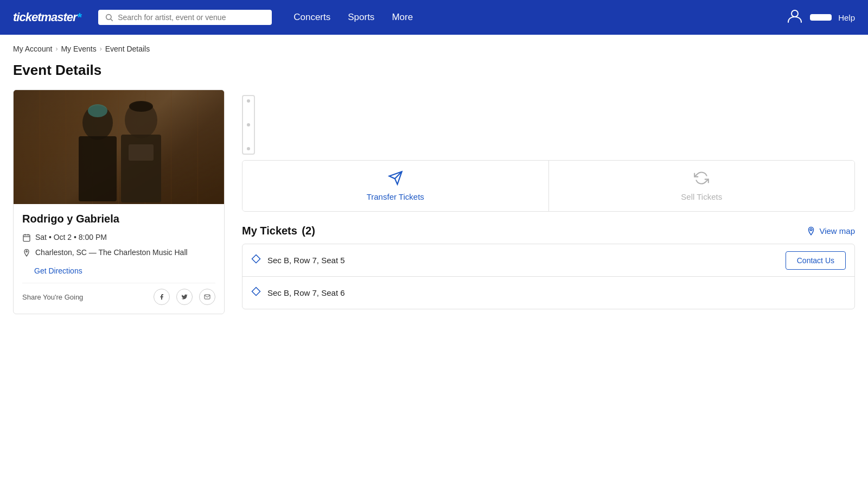  What do you see at coordinates (56, 49) in the screenshot?
I see `breadcrumb-sep-1: ›` at bounding box center [56, 49].